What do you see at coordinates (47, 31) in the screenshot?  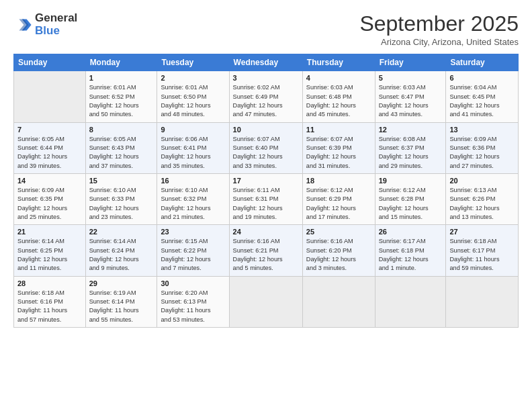 I see `logo-blue: Blue` at bounding box center [47, 31].